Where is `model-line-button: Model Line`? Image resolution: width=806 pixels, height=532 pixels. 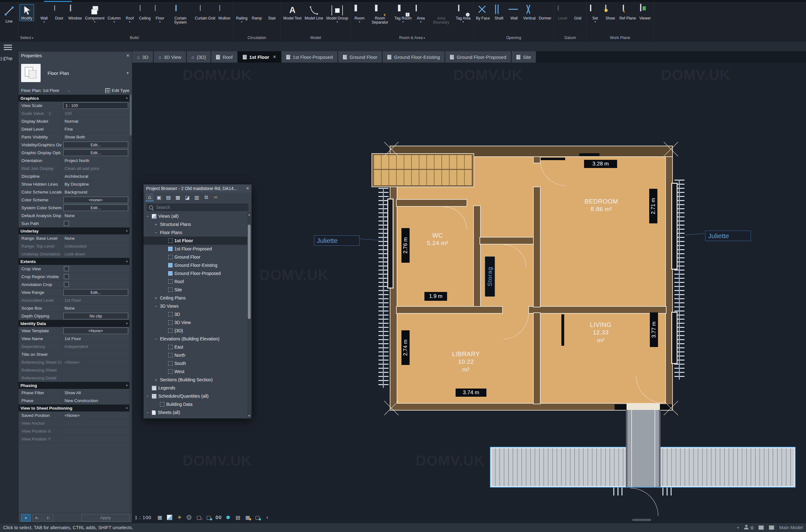
model-line-button: Model Line is located at coordinates (314, 13).